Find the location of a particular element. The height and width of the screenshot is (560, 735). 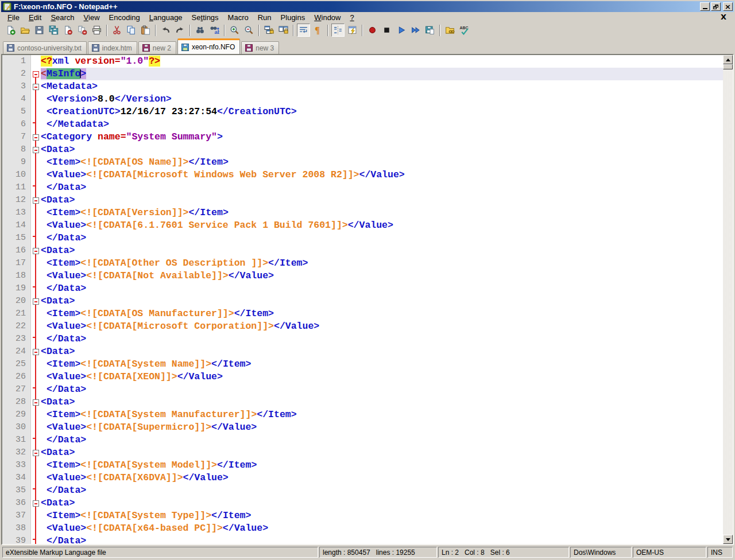

code-line-17: 17 <Item><![CDATA[Other OS Description ]… is located at coordinates (363, 263).